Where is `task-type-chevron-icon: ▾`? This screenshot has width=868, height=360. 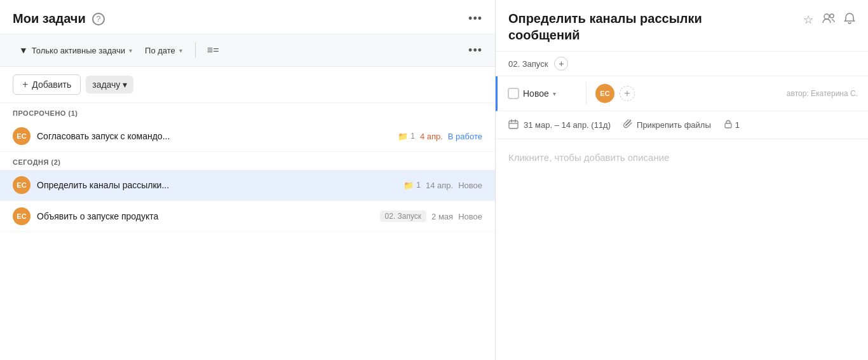
task-type-chevron-icon: ▾ is located at coordinates (125, 85).